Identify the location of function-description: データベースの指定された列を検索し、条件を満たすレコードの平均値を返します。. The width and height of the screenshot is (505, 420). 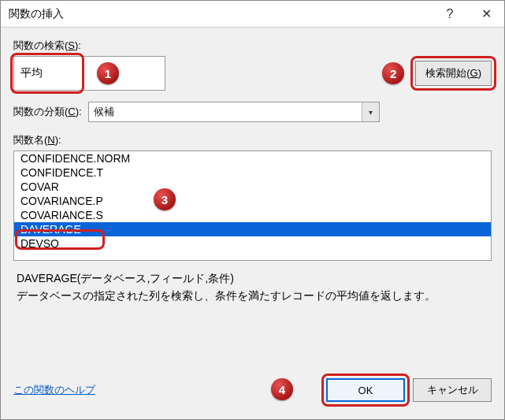
(252, 296).